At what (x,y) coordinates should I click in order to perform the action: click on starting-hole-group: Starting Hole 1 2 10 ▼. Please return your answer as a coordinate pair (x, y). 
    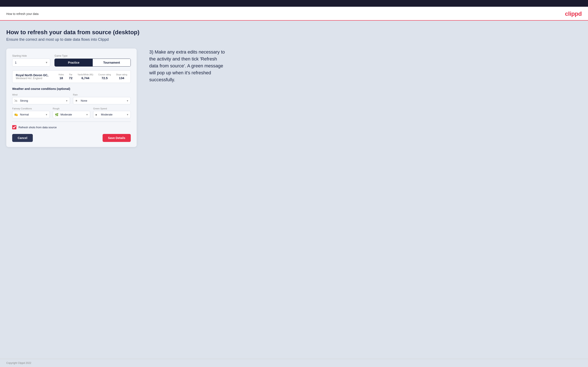
    Looking at the image, I should click on (31, 60).